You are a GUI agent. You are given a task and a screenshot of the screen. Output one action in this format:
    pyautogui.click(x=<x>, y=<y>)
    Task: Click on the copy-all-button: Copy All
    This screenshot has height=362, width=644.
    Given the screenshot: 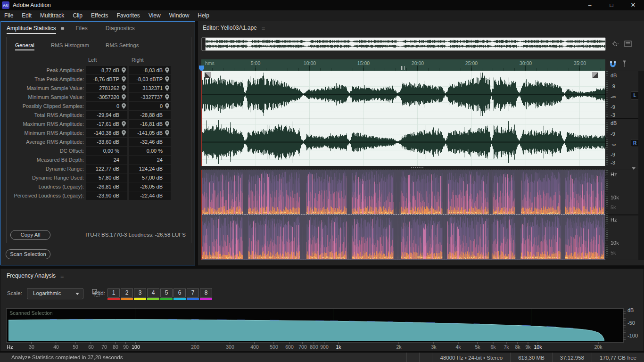 What is the action you would take?
    pyautogui.click(x=30, y=235)
    